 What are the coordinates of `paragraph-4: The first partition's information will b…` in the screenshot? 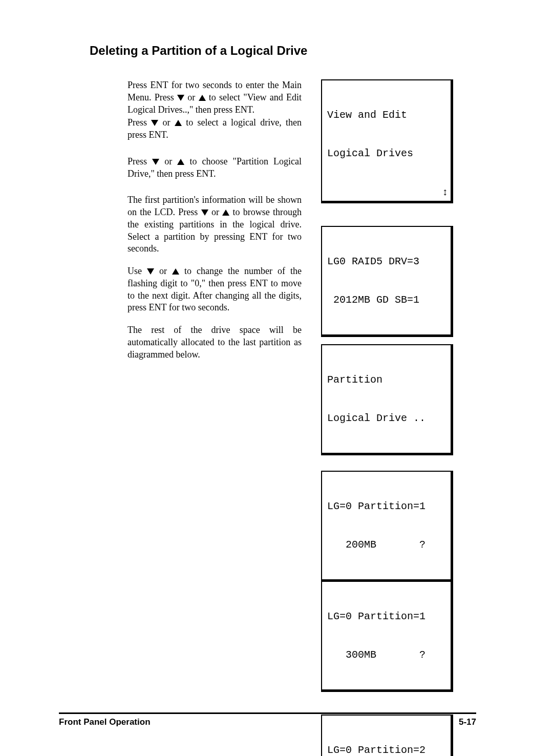 It's located at (215, 224).